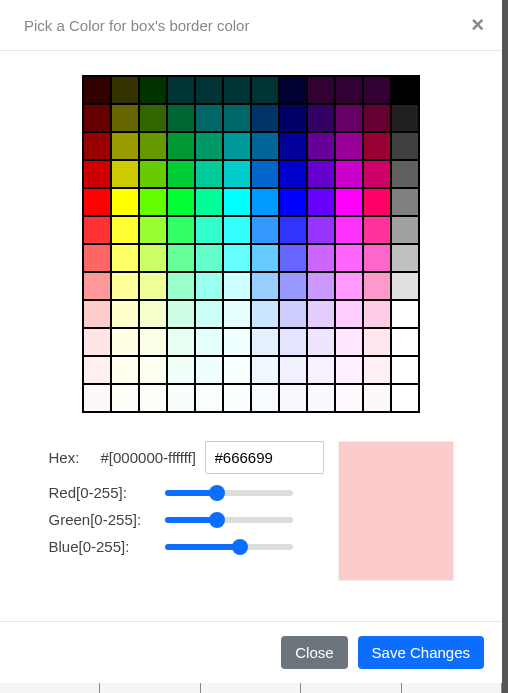  I want to click on green-slider, so click(229, 520).